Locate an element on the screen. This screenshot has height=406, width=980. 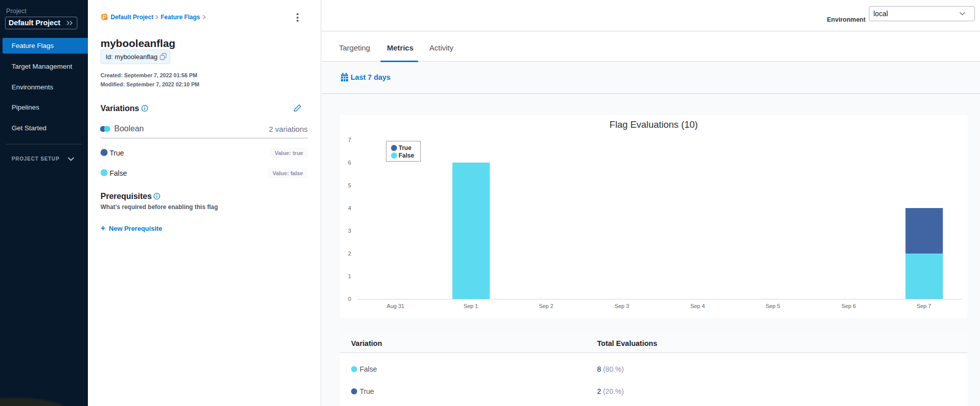
svg-text: 7 is located at coordinates (350, 140).